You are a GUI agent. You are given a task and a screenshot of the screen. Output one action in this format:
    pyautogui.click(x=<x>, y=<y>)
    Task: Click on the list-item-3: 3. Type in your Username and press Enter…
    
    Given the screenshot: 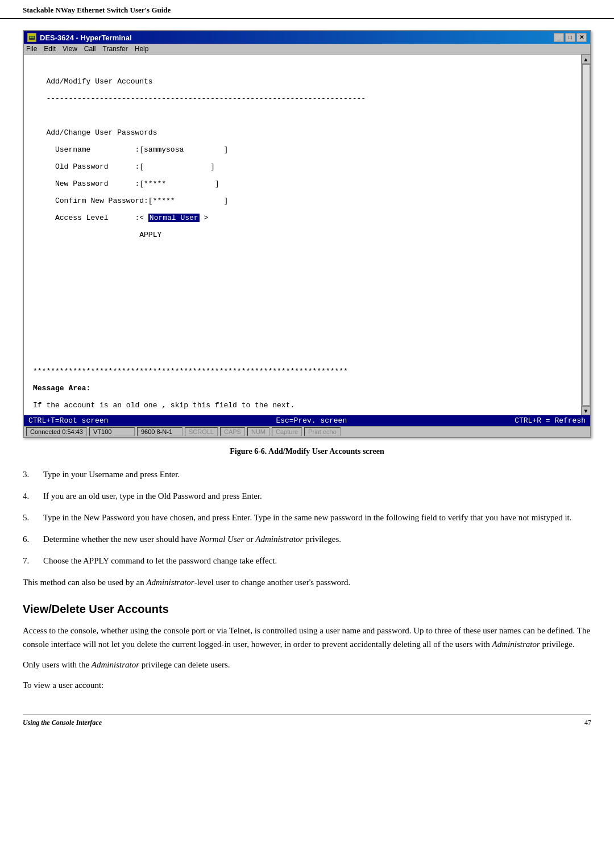 What is the action you would take?
    pyautogui.click(x=307, y=474)
    